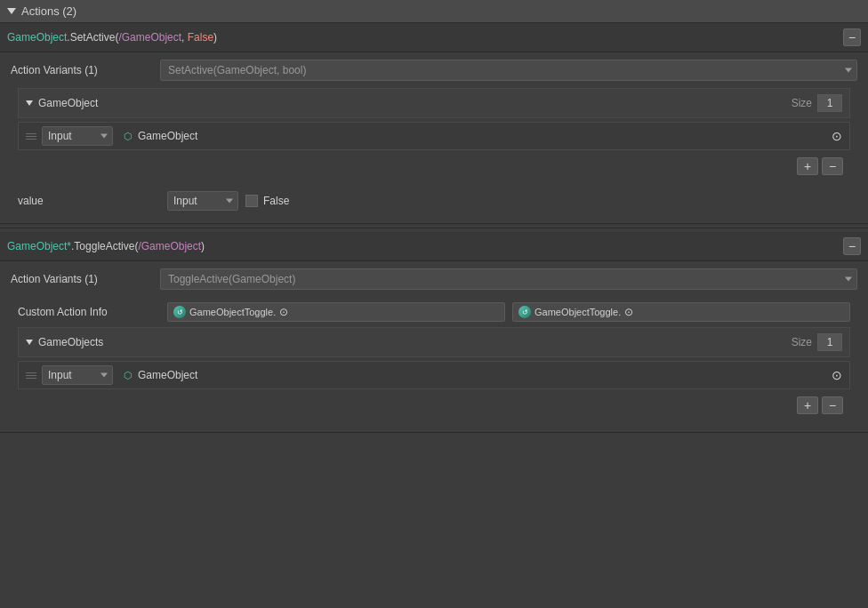 This screenshot has width=868, height=608. Describe the element at coordinates (509, 279) in the screenshot. I see `action2-variants-dropdown-container: ToggleActive(GameObject)` at that location.